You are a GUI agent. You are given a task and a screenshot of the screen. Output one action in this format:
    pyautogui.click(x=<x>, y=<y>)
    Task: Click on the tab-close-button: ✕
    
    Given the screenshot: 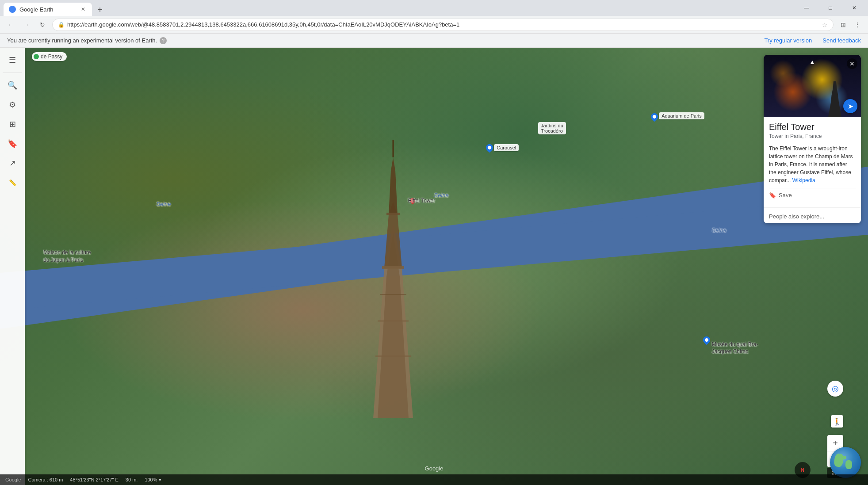 What is the action you would take?
    pyautogui.click(x=83, y=9)
    